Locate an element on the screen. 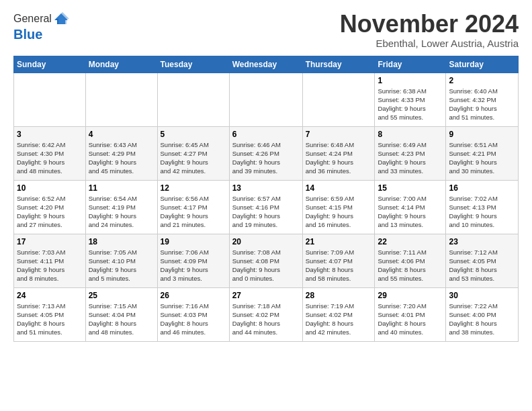 This screenshot has height=411, width=532. calendar-cell: 28Sunrise: 7:19 AMSunset: 4:02 PMDayligh… is located at coordinates (339, 314).